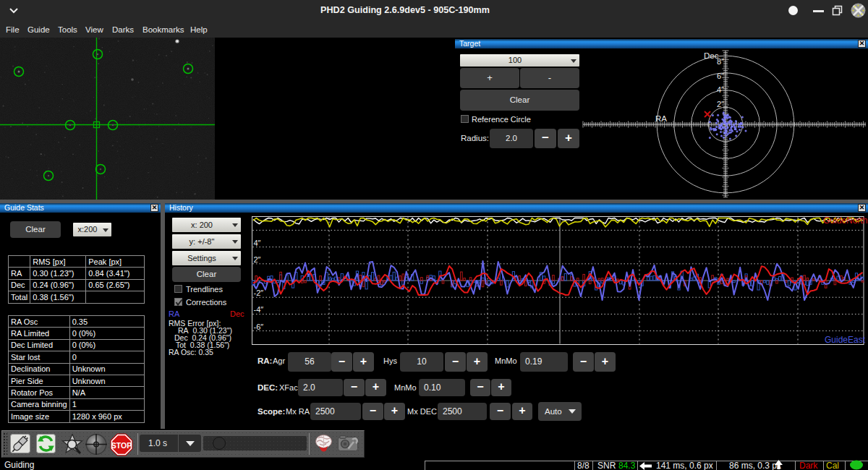  Describe the element at coordinates (259, 327) in the screenshot. I see `svg-text: -6″` at that location.